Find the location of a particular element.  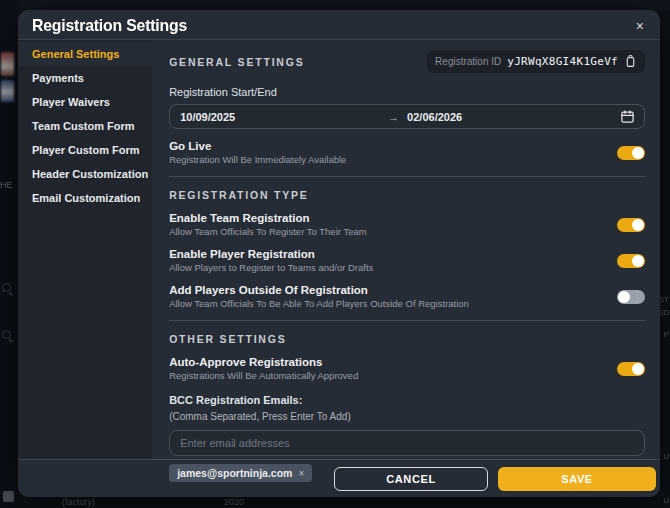

date-end-value: 02/06/2026 is located at coordinates (434, 117).